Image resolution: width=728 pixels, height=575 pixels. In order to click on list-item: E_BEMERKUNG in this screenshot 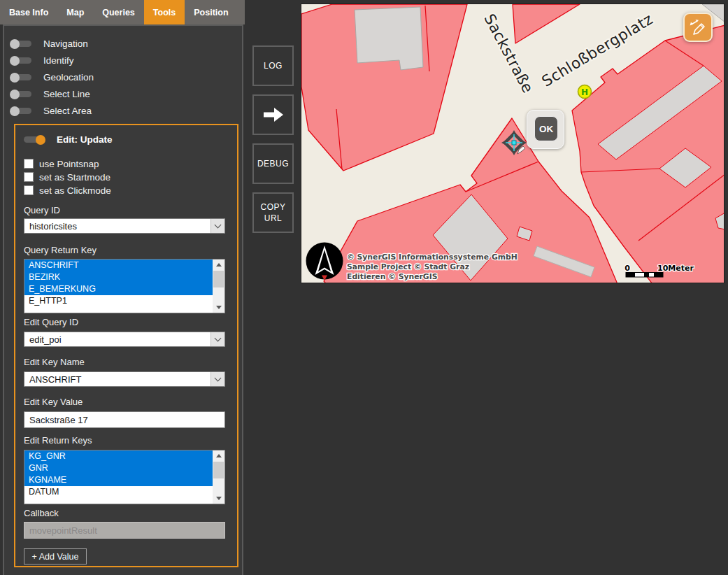, I will do `click(119, 290)`.